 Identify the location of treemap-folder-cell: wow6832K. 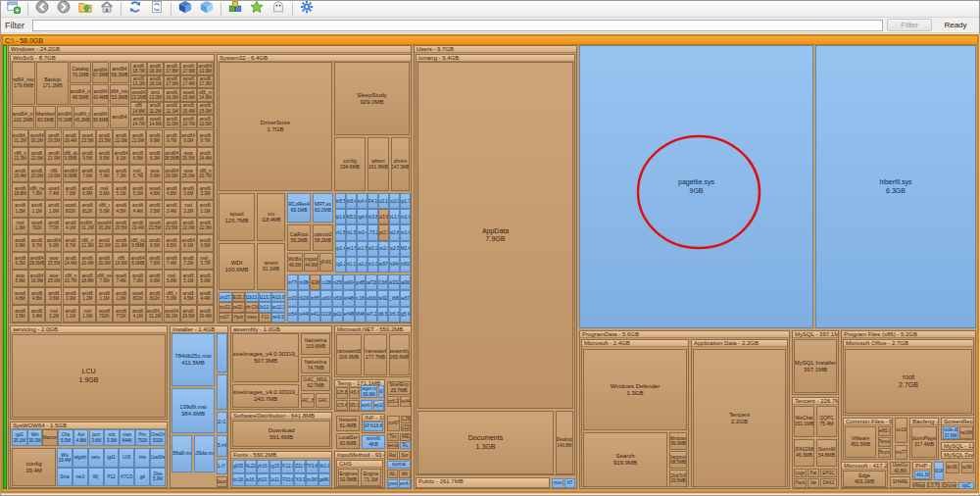
(71, 209).